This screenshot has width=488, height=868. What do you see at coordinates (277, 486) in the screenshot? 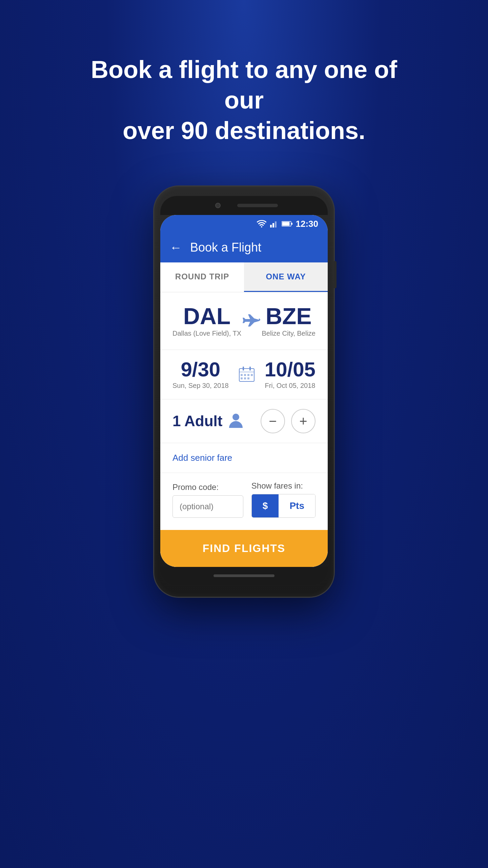
I see `fares-label: Show fares in:` at bounding box center [277, 486].